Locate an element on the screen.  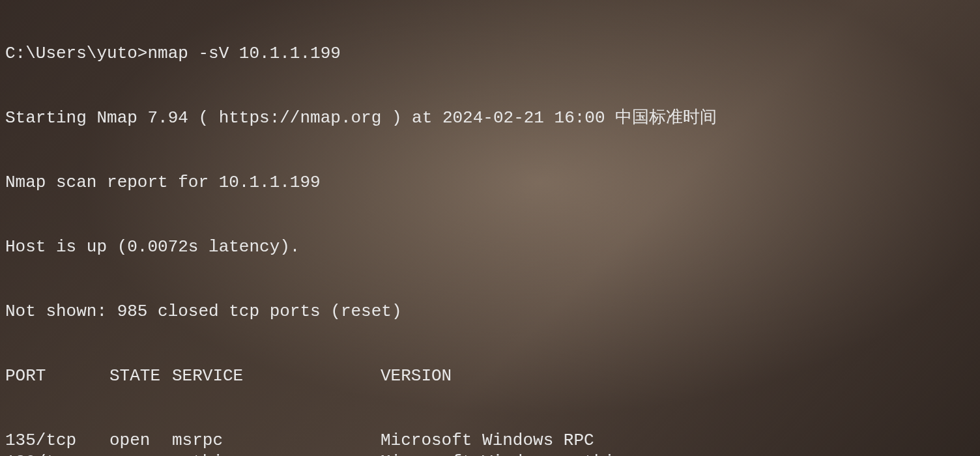
cell-port: 135/tcp is located at coordinates (57, 440).